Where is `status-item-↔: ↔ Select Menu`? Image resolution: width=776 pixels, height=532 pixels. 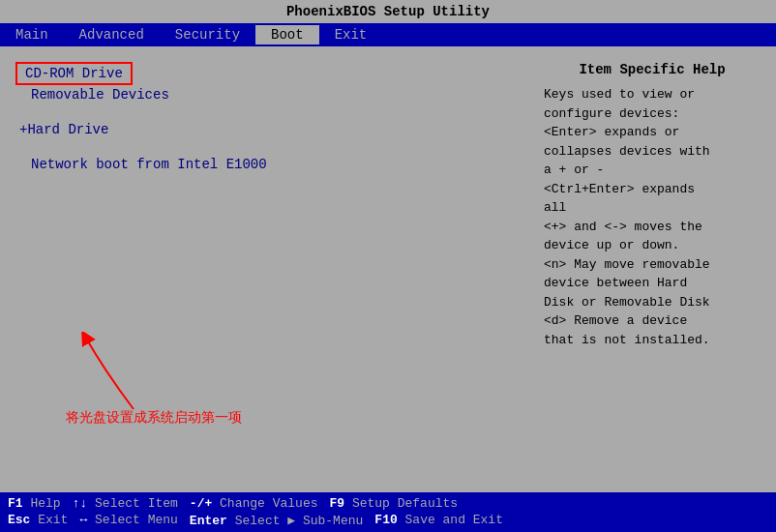
status-item-↔: ↔ Select Menu is located at coordinates (128, 520).